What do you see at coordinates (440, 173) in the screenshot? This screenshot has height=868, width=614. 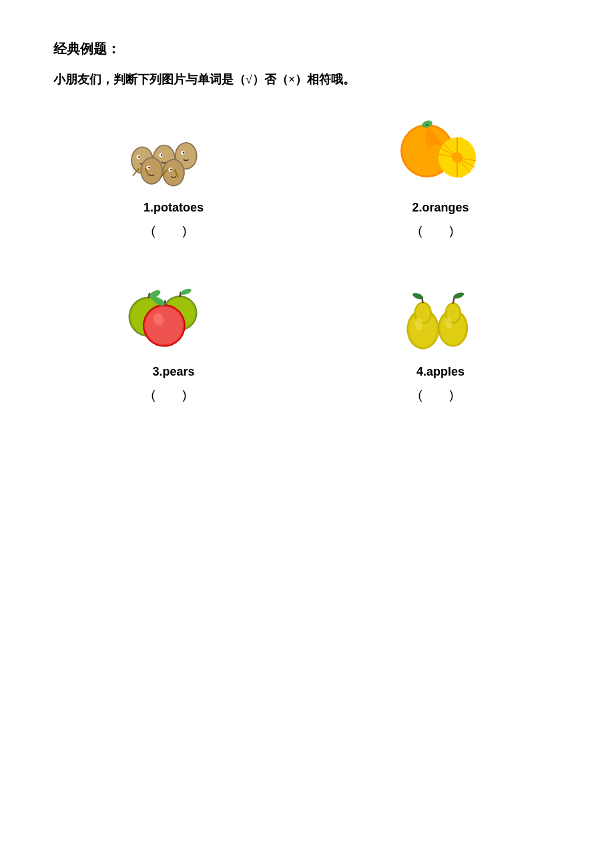 I see `item-2: 2.oranges ( )` at bounding box center [440, 173].